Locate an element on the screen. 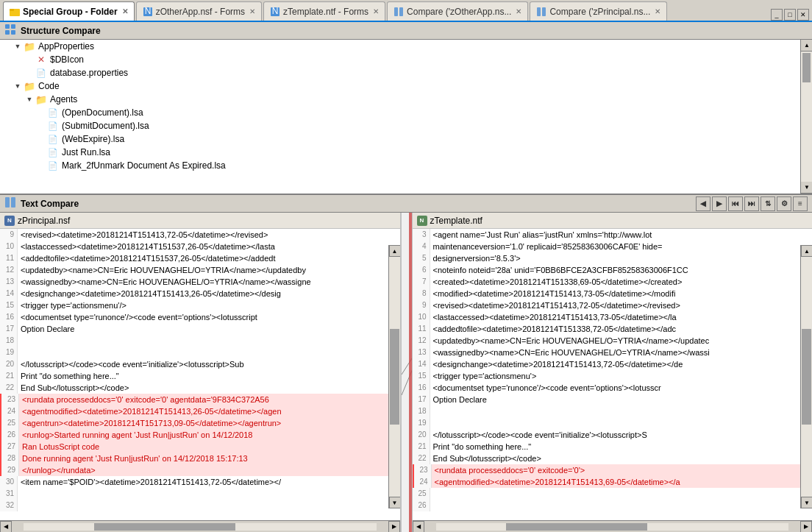  code-line-21: 21 Print "do something here..." is located at coordinates (607, 447).